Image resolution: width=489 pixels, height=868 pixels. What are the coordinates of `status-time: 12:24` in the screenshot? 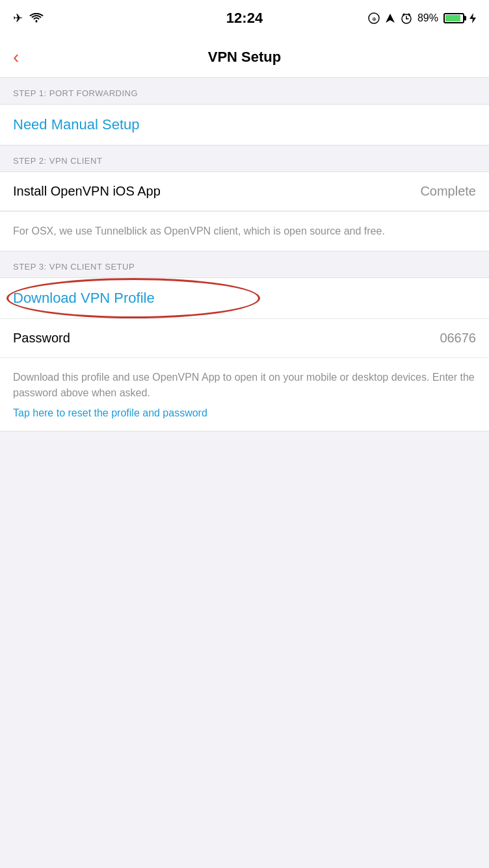 It's located at (244, 18).